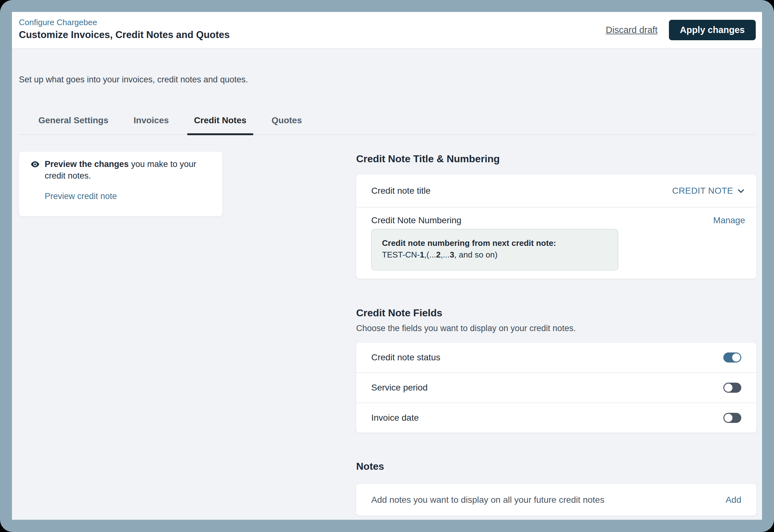 This screenshot has width=774, height=532. Describe the element at coordinates (400, 388) in the screenshot. I see `service-period-label: Service period` at that location.